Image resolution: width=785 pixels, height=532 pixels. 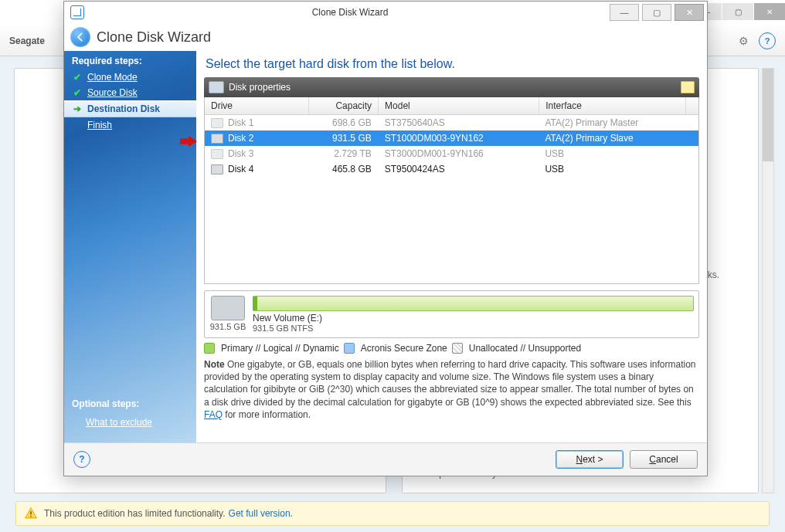 I want to click on sidebar-item-label: Finish, so click(x=100, y=125).